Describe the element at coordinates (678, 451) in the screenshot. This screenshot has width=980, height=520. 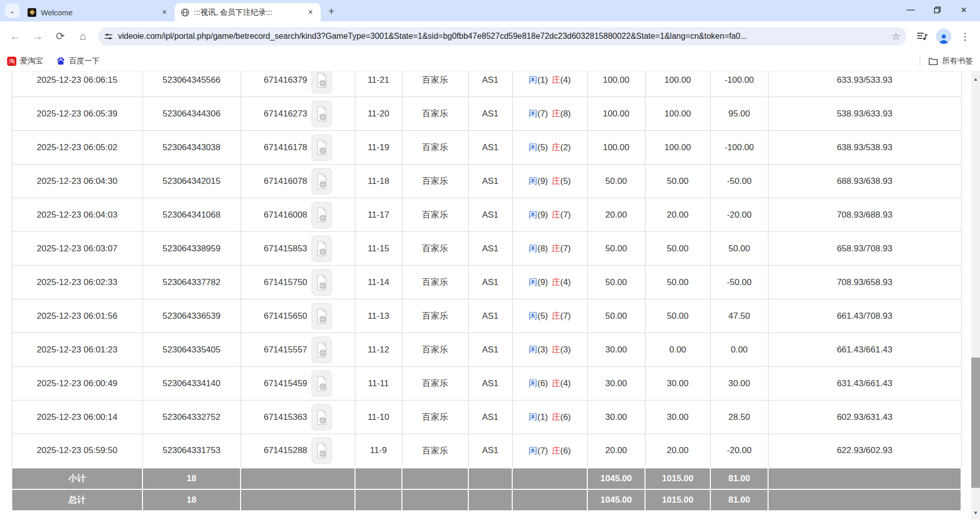
I see `cell-valid-amount: 20.00` at that location.